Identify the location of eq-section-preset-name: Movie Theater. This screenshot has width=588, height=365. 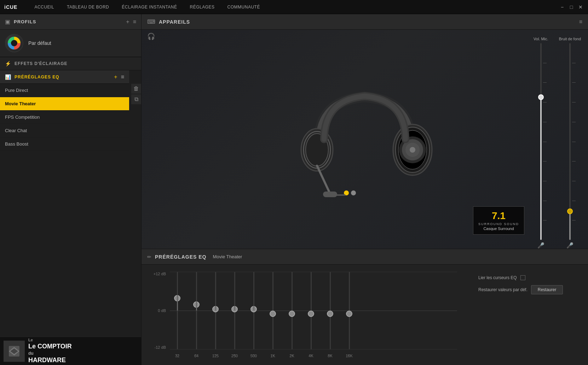
(227, 257).